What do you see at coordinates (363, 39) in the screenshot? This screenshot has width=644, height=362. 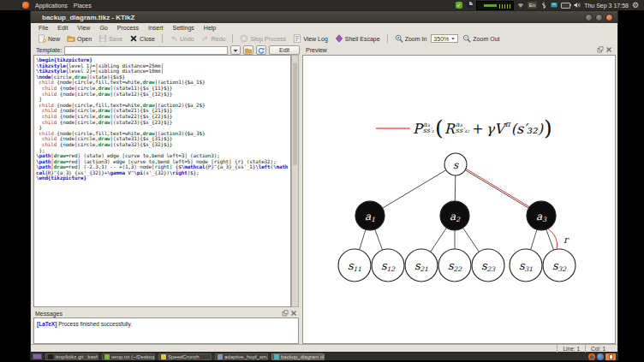 I see `shell-escape-label: Shell Escape` at bounding box center [363, 39].